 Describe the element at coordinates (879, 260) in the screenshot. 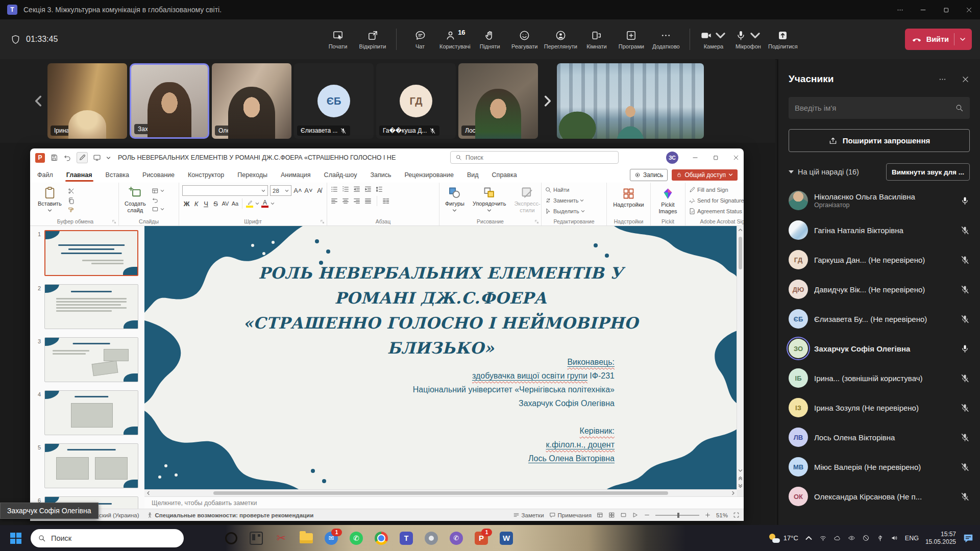

I see `participant-row: ГДГаркуша Дан... (Не перевірено)` at that location.